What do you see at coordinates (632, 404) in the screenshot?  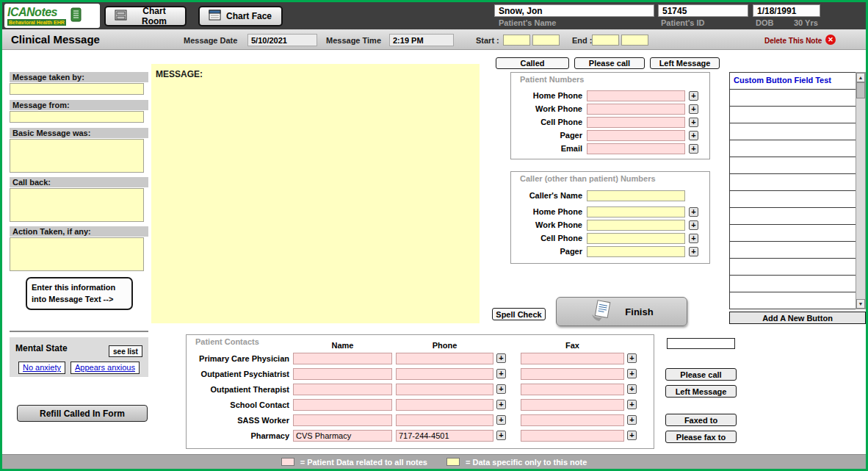 I see `add-school-fax-button: +` at bounding box center [632, 404].